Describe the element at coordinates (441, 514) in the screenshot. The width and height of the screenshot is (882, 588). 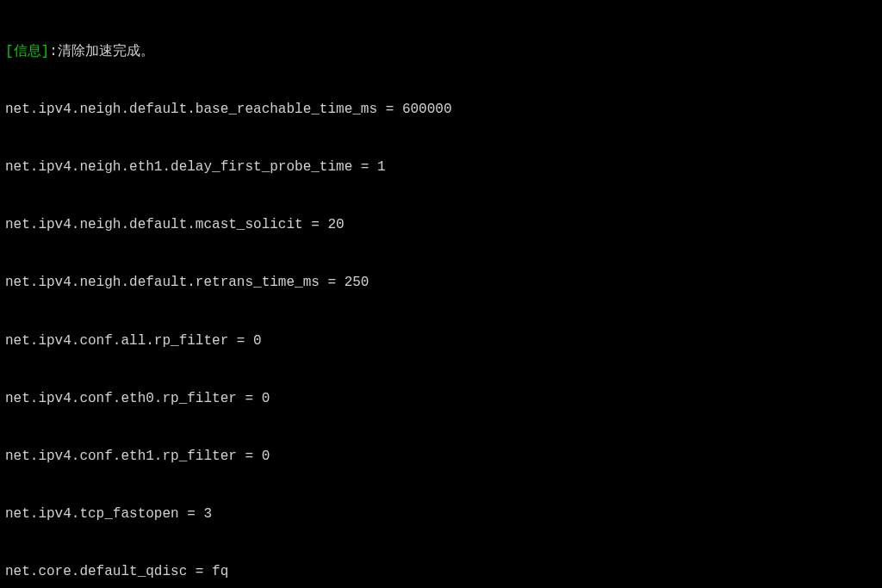
I see `sysctl-line: net.ipv4.tcp_fastopen = 3` at that location.